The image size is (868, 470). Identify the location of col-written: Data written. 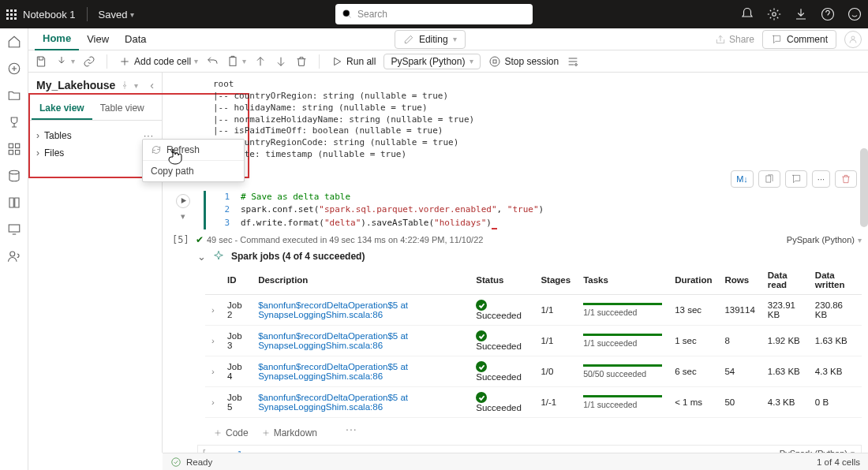
(835, 281).